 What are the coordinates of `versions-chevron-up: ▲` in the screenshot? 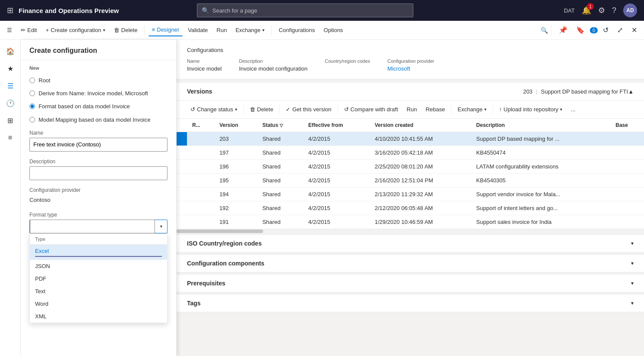 It's located at (631, 92).